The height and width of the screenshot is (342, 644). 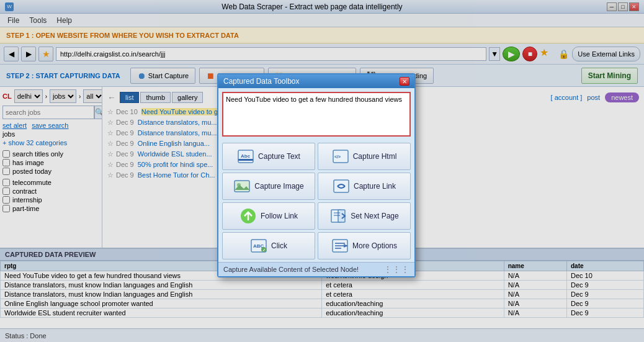 I want to click on post-link: post, so click(x=593, y=97).